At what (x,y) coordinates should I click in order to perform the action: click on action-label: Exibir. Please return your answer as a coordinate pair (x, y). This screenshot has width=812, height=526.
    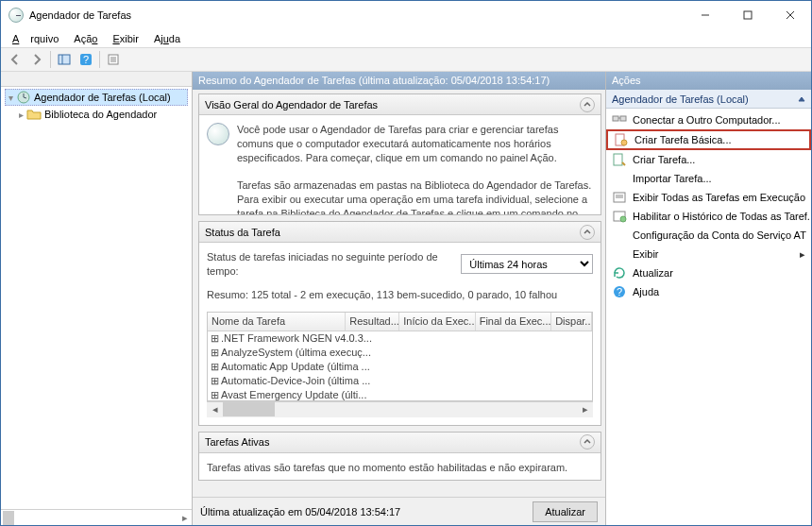
    Looking at the image, I should click on (646, 254).